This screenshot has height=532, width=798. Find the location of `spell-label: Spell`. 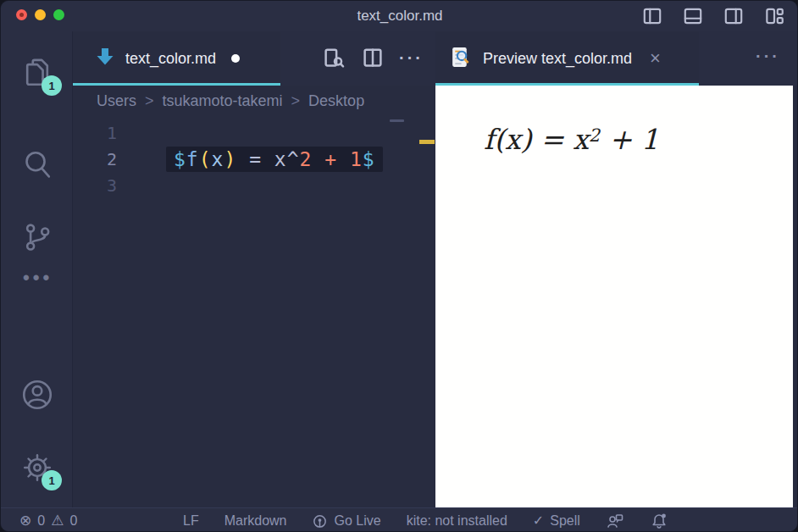

spell-label: Spell is located at coordinates (565, 521).